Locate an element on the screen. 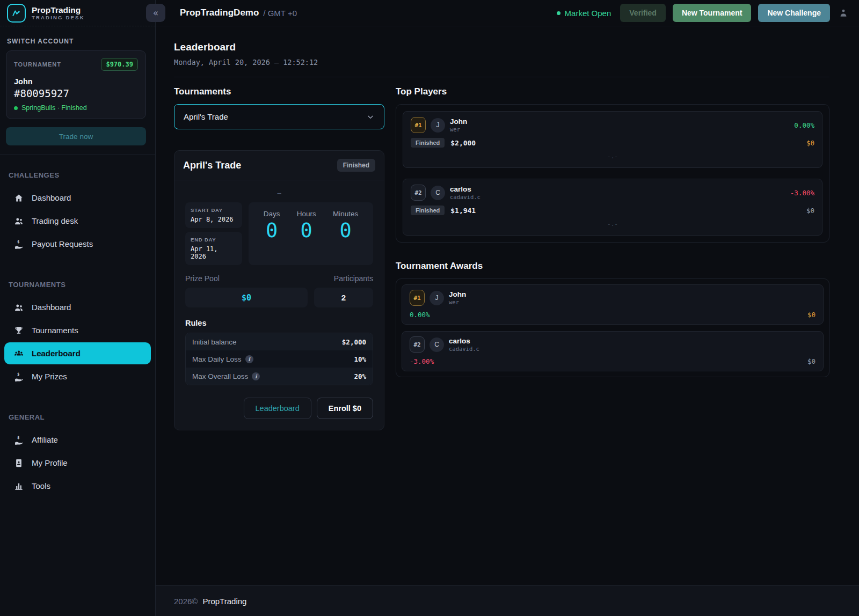  rules-title: Rules is located at coordinates (279, 323).